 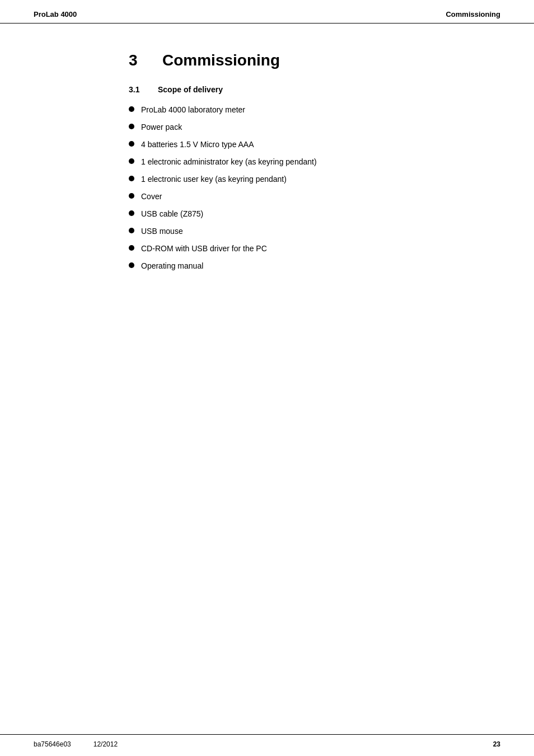 What do you see at coordinates (221, 60) in the screenshot?
I see `chapter-title: Commissioning` at bounding box center [221, 60].